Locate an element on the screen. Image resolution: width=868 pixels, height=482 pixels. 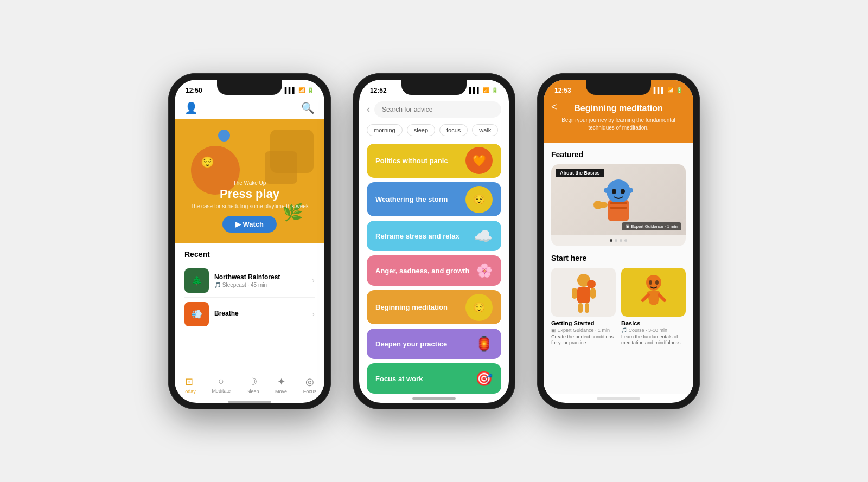
list-item: 💨 Breathe › is located at coordinates (250, 314).